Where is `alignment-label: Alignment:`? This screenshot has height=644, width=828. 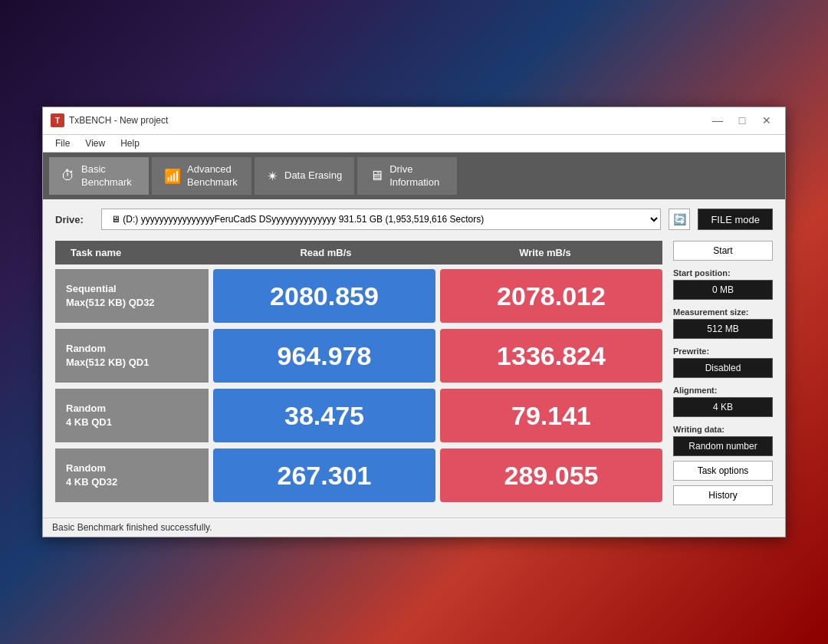 alignment-label: Alignment: is located at coordinates (723, 390).